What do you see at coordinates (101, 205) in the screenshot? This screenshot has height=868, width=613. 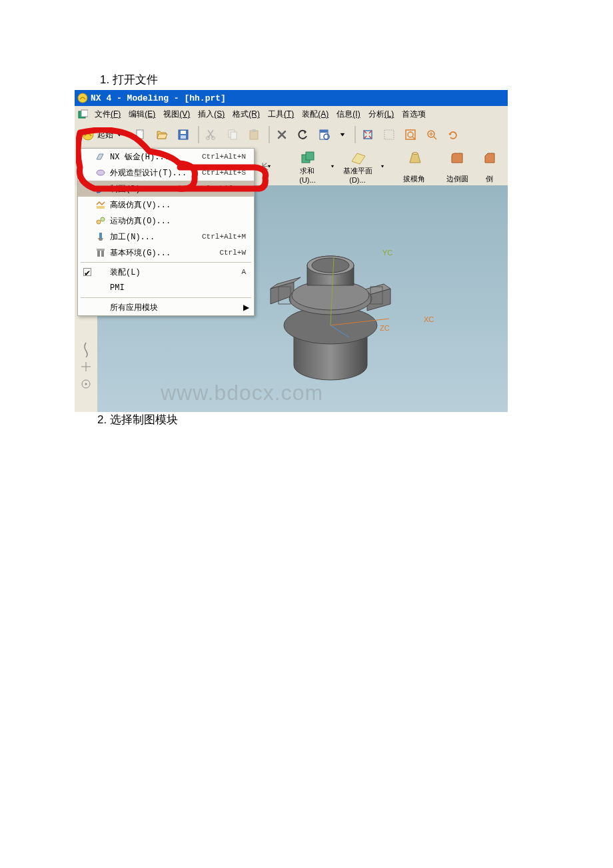 I see `sim-icon` at bounding box center [101, 205].